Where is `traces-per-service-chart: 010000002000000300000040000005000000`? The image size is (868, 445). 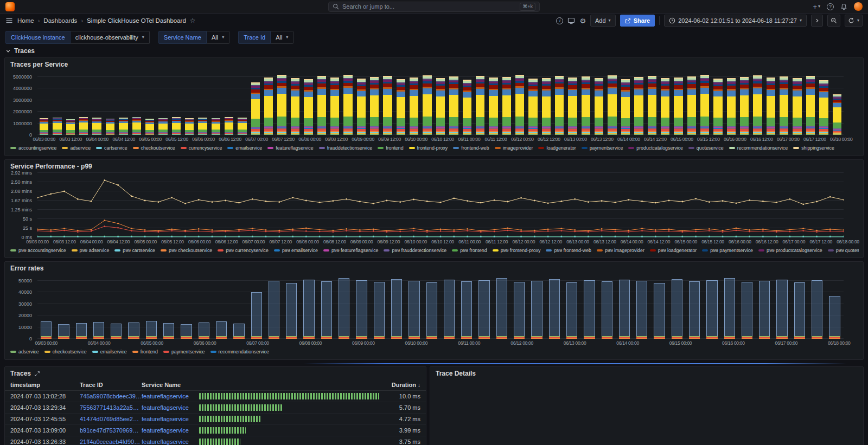 traces-per-service-chart: 010000002000000300000040000005000000 is located at coordinates (434, 103).